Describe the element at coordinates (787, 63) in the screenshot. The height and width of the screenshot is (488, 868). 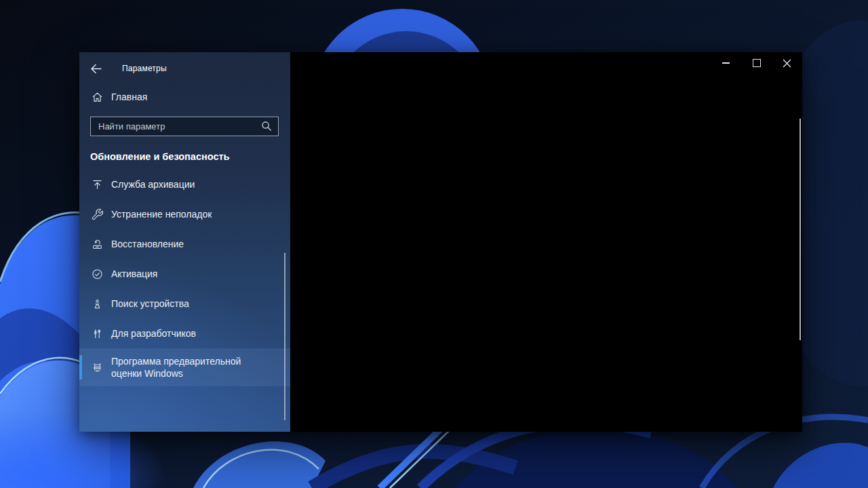
I see `close-button` at that location.